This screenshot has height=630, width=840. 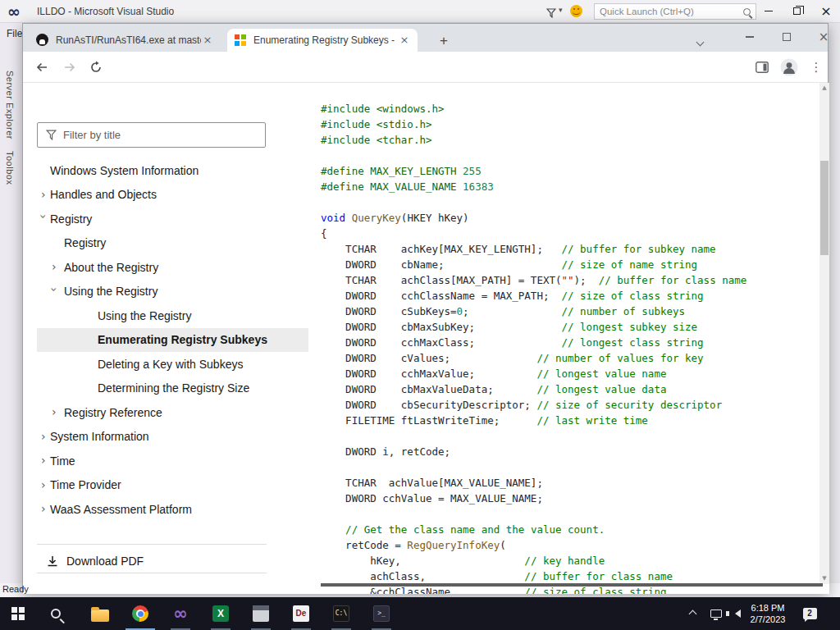 What do you see at coordinates (172, 509) in the screenshot?
I see `toc-item-waas-assessment-platform: ›WaaS Assessment Platform` at bounding box center [172, 509].